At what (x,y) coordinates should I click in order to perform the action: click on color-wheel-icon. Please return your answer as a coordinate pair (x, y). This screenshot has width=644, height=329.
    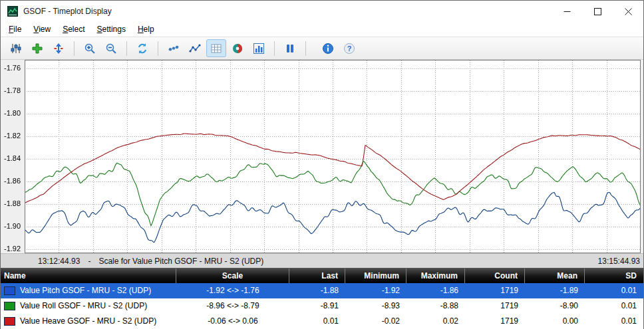
    Looking at the image, I should click on (238, 49).